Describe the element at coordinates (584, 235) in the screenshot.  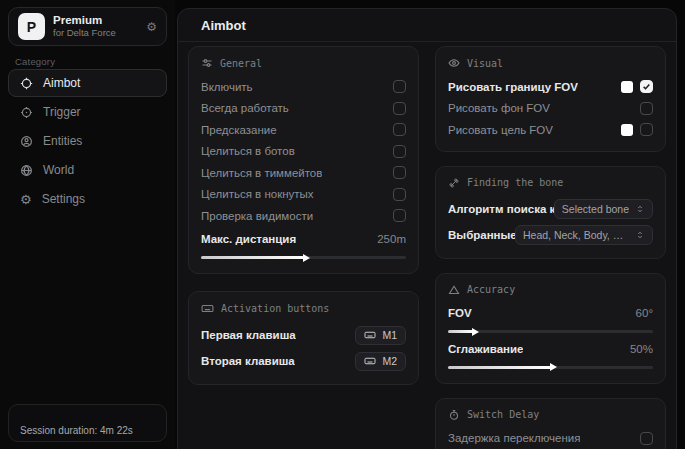
I see `selected-bones-dropdown: Head, Neck, Body, Pe..` at that location.